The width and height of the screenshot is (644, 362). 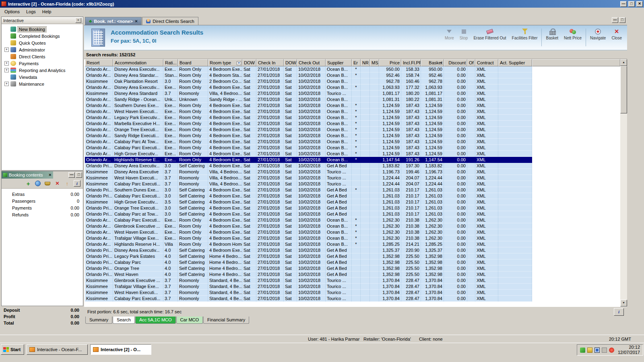 What do you see at coordinates (31, 12) in the screenshot?
I see `menu-item: Logs` at bounding box center [31, 12].